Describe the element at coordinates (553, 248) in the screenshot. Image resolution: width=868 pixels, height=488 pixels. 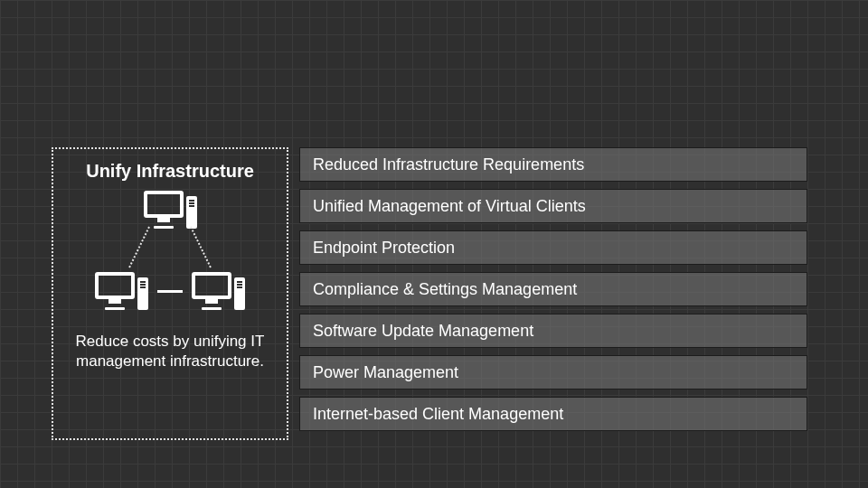
I see `feature-item: Endpoint Protection` at that location.